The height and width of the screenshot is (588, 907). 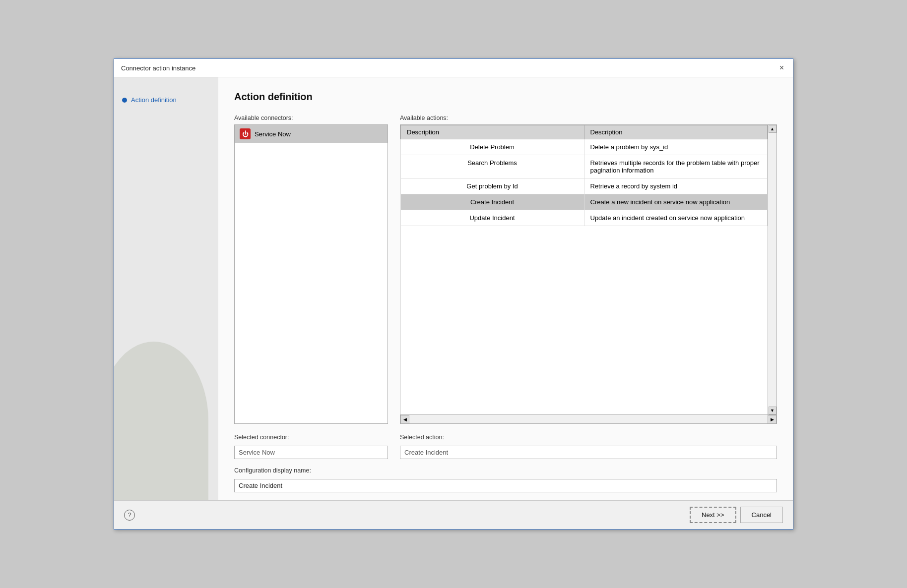 What do you see at coordinates (676, 167) in the screenshot?
I see `action-description: Retrieves multiple records for the probl…` at bounding box center [676, 167].